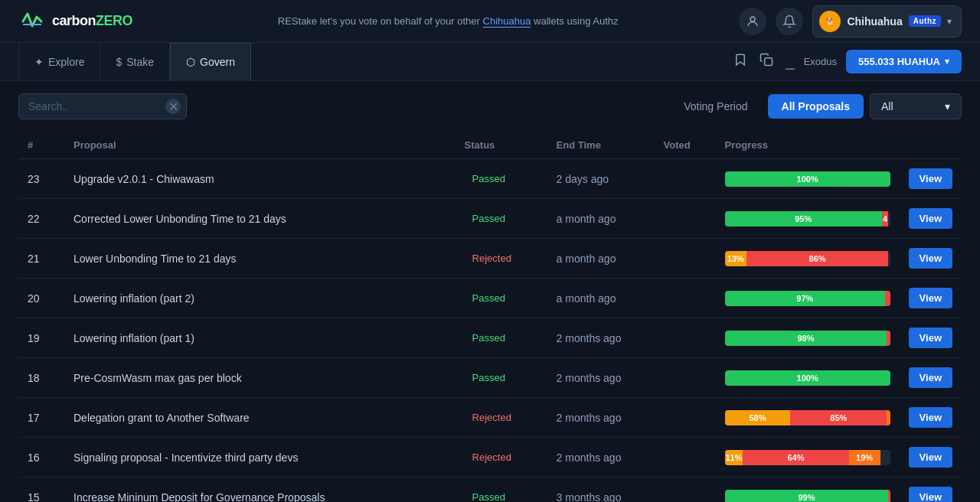 This screenshot has height=502, width=980. I want to click on proposal-num: 19, so click(41, 338).